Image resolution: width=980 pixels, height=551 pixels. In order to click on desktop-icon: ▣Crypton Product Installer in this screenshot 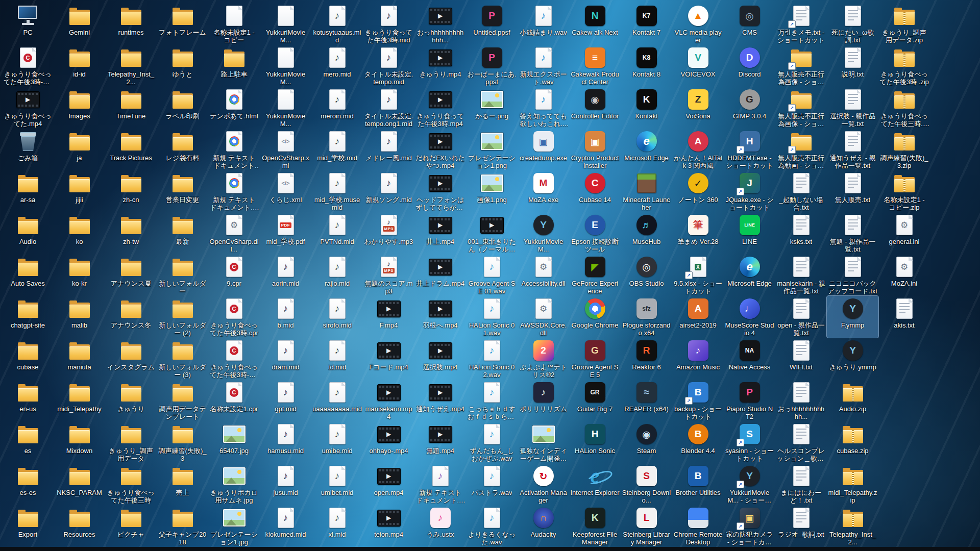, I will do `click(595, 149)`.